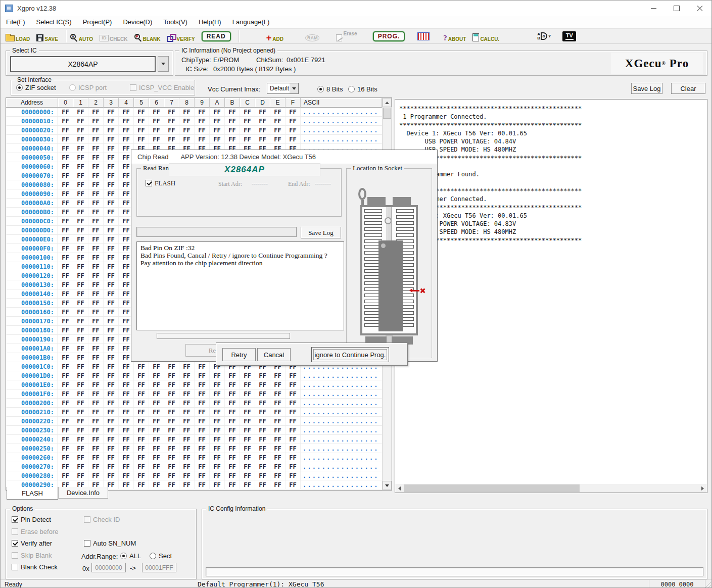 This screenshot has height=588, width=712. What do you see at coordinates (161, 556) in the screenshot?
I see `addr-range-sect-radio: Sect` at bounding box center [161, 556].